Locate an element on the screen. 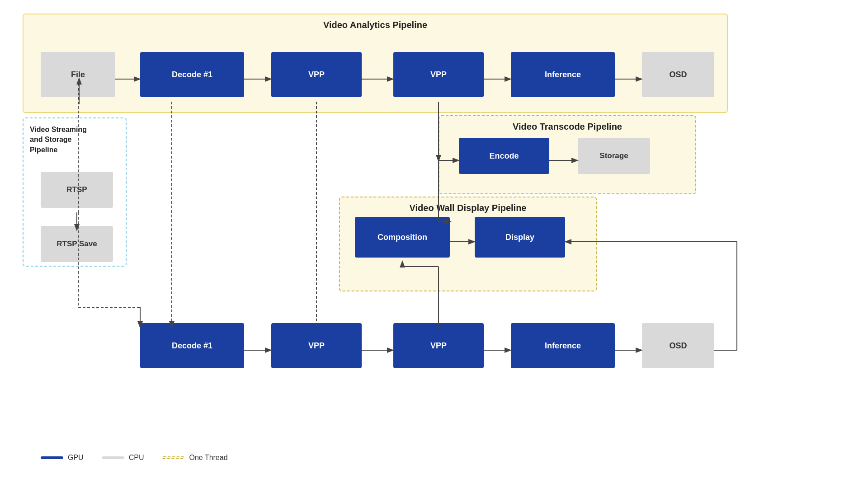  analytics-pipeline-title: Video Analytics Pipeline is located at coordinates (375, 25).